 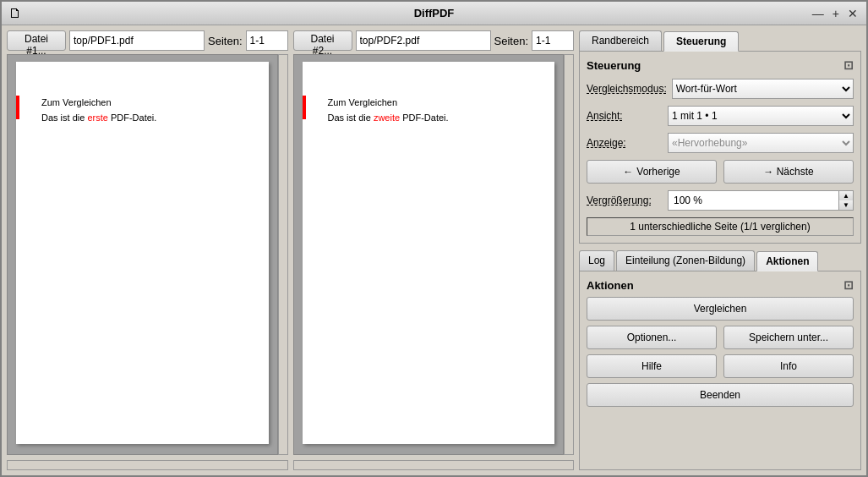 What do you see at coordinates (132, 118) in the screenshot?
I see `pdf1-text-after: PDF-Datei.` at bounding box center [132, 118].